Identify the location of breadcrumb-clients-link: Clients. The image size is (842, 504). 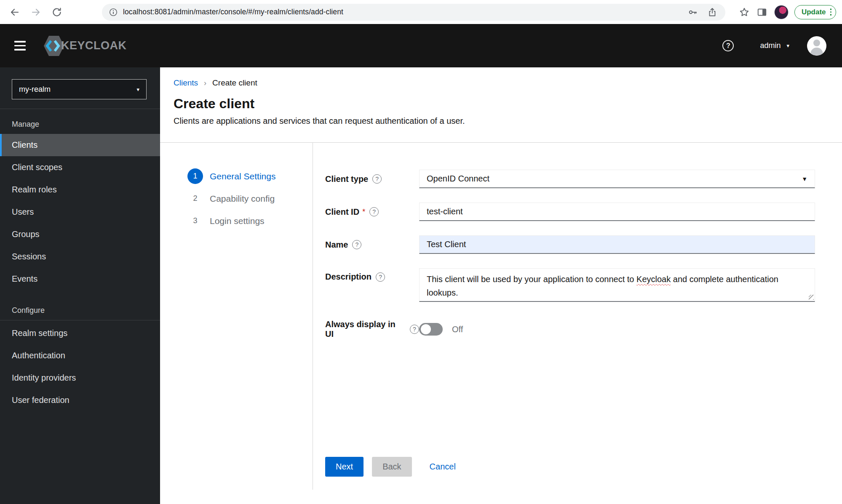
(186, 83).